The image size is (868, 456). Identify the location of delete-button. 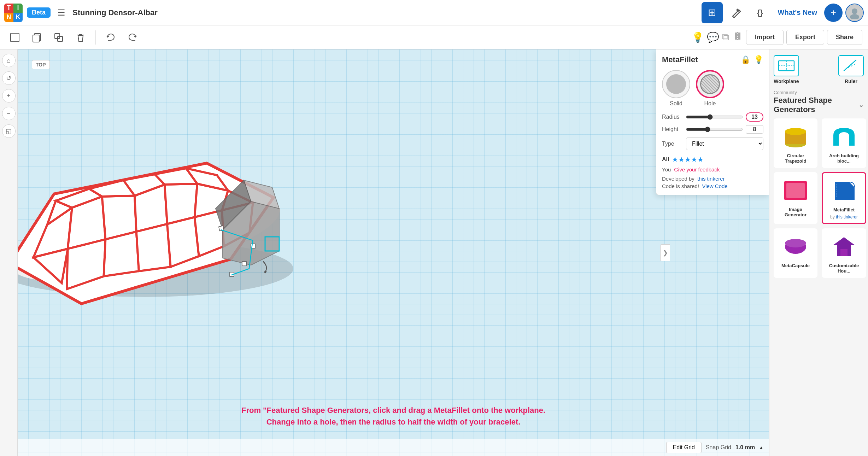
(81, 37).